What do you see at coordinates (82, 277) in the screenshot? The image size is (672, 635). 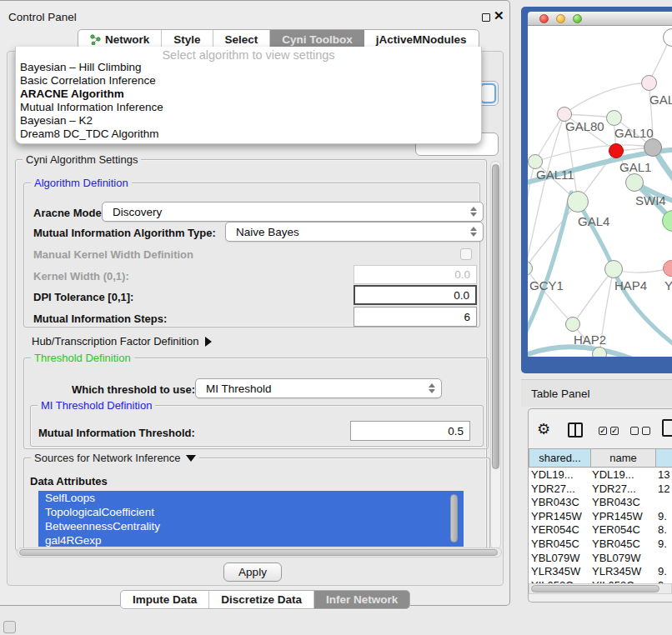 I see `kernel-width-label: Kernel Width (0,1):` at bounding box center [82, 277].